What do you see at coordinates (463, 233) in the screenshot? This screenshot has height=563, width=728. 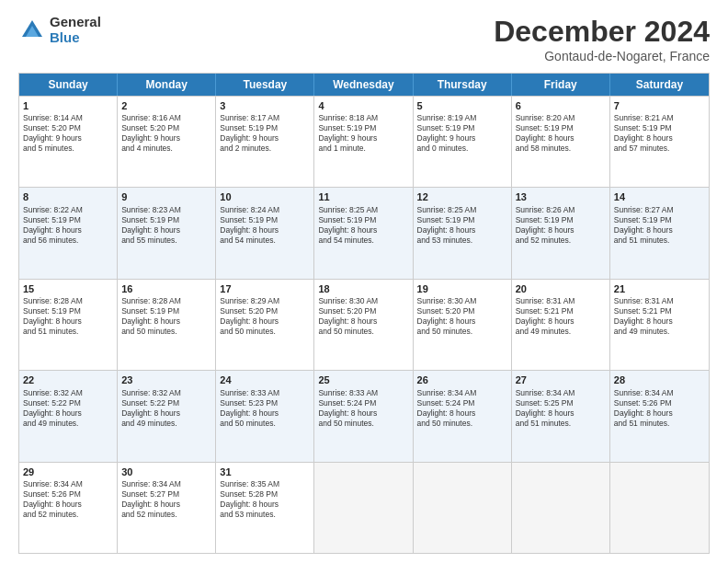 I see `day-cell-12: 12Sunrise: 8:25 AMSunset: 5:19 PMDayligh…` at bounding box center [463, 233].